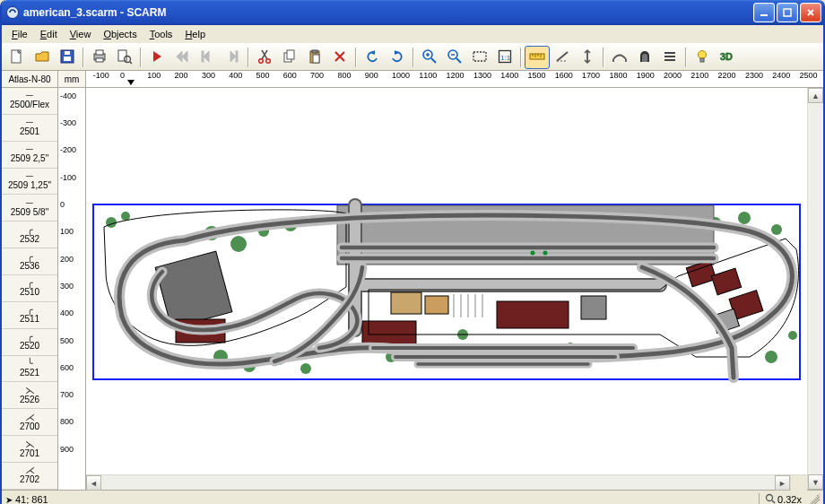 The image size is (825, 504). I want to click on status-zoom: 0.32x, so click(789, 499).